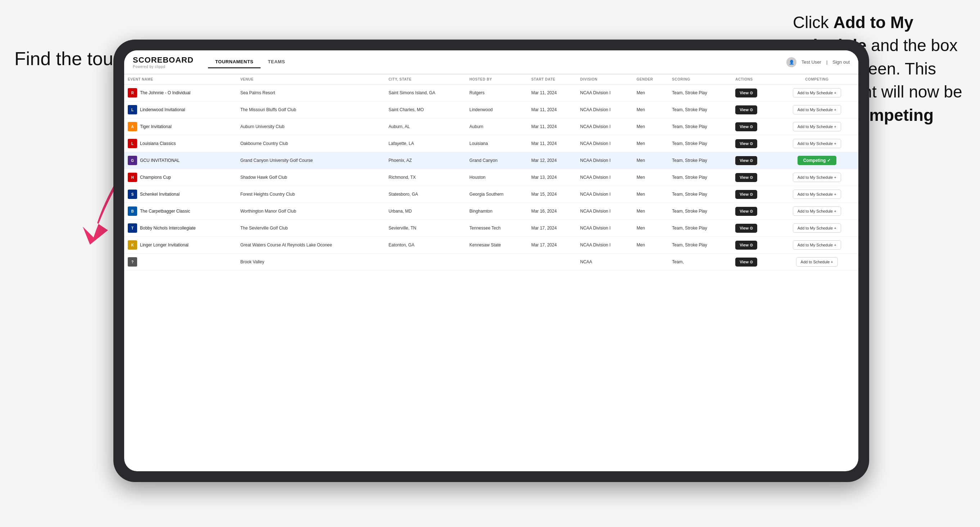 Image resolution: width=980 pixels, height=527 pixels. Describe the element at coordinates (491, 178) in the screenshot. I see `table-row: H Champions Cup Shadow Hawk Golf ClubRic…` at that location.